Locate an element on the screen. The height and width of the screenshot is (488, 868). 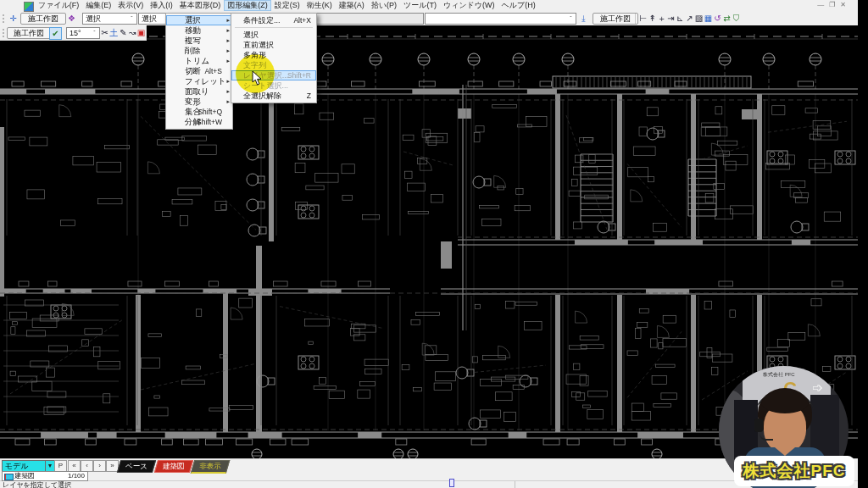
menu-settings: 設定(S) is located at coordinates (287, 5).